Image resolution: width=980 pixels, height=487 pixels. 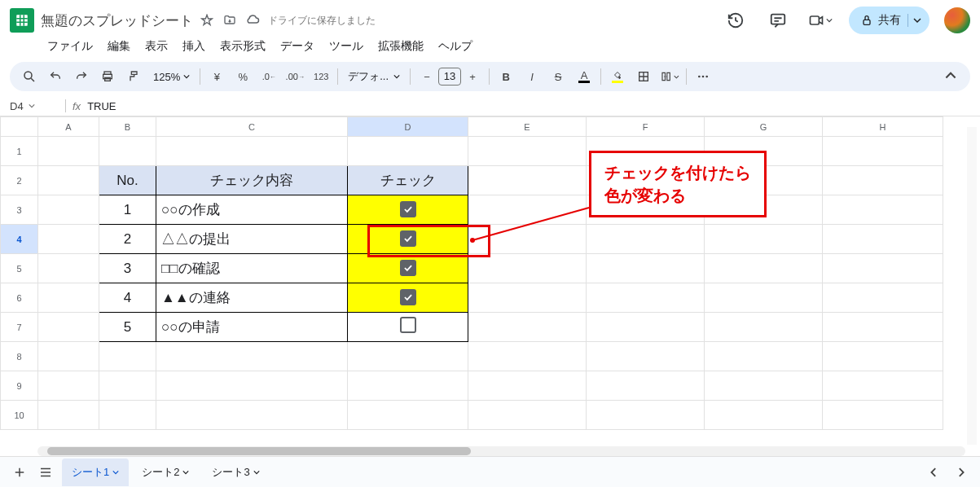 I want to click on cell-E3, so click(x=528, y=210).